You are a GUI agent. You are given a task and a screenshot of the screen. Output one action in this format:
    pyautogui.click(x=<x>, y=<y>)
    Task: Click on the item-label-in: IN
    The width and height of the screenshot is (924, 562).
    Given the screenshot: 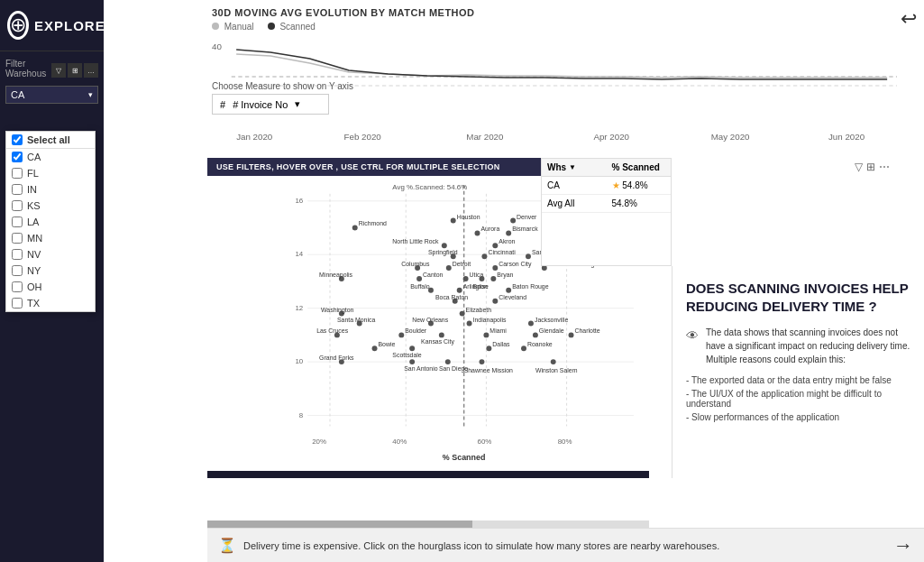 What is the action you would take?
    pyautogui.click(x=32, y=189)
    